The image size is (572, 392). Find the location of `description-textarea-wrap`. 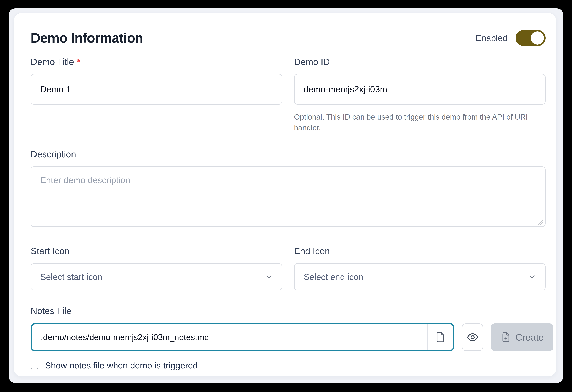

description-textarea-wrap is located at coordinates (288, 197).